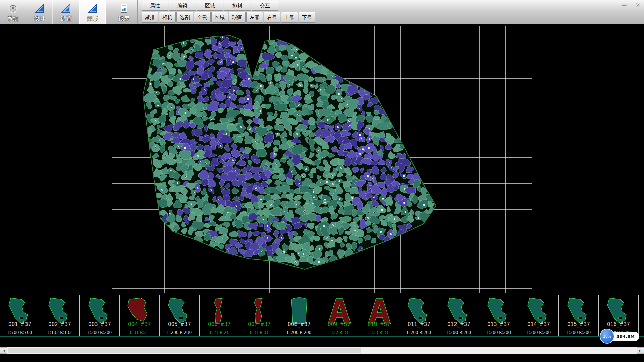 Image resolution: width=644 pixels, height=362 pixels. Describe the element at coordinates (20, 324) in the screenshot. I see `piece-name: 001_#37` at that location.